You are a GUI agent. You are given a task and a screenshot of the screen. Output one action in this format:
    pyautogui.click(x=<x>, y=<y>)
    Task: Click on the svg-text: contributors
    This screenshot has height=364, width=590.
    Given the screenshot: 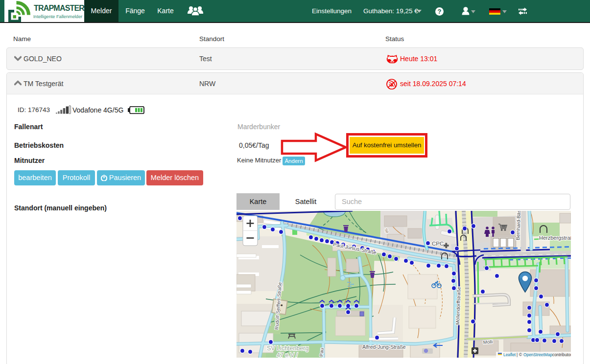 What is the action you would take?
    pyautogui.click(x=562, y=355)
    